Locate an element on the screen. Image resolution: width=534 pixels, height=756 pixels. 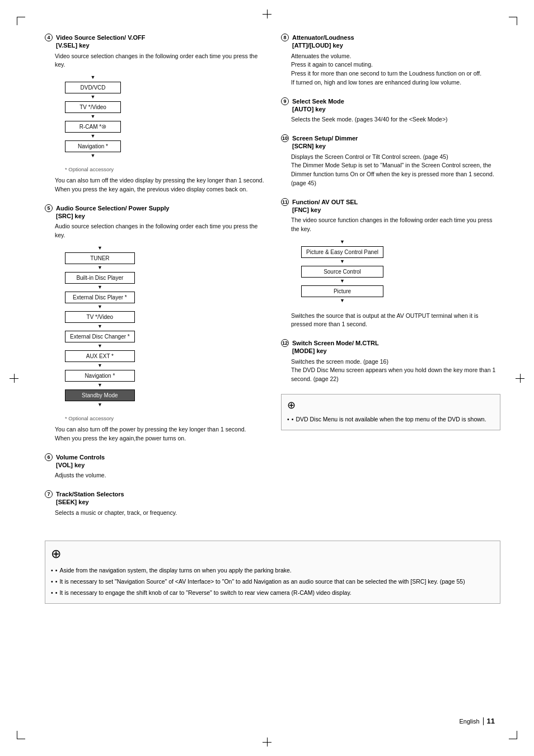
note-bullet-2: • It is necessary to set "Navigation Sou… is located at coordinates (273, 582).